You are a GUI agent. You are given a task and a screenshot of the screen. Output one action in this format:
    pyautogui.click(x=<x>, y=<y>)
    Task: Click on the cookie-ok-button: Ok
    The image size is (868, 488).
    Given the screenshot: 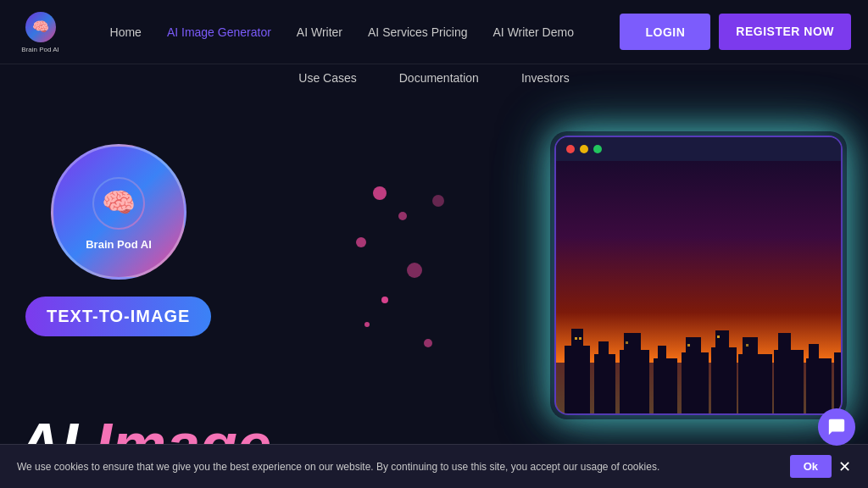 What is the action you would take?
    pyautogui.click(x=810, y=466)
    